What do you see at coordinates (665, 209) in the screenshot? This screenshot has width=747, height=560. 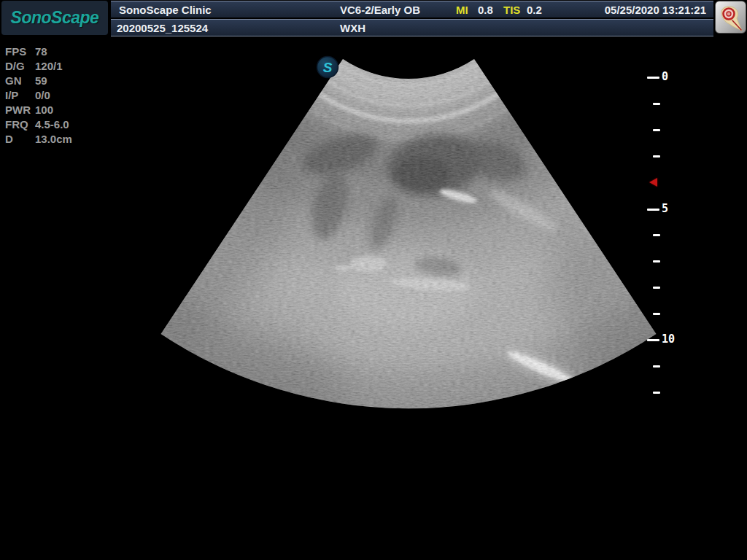 I see `ruler-label-5: 5` at bounding box center [665, 209].